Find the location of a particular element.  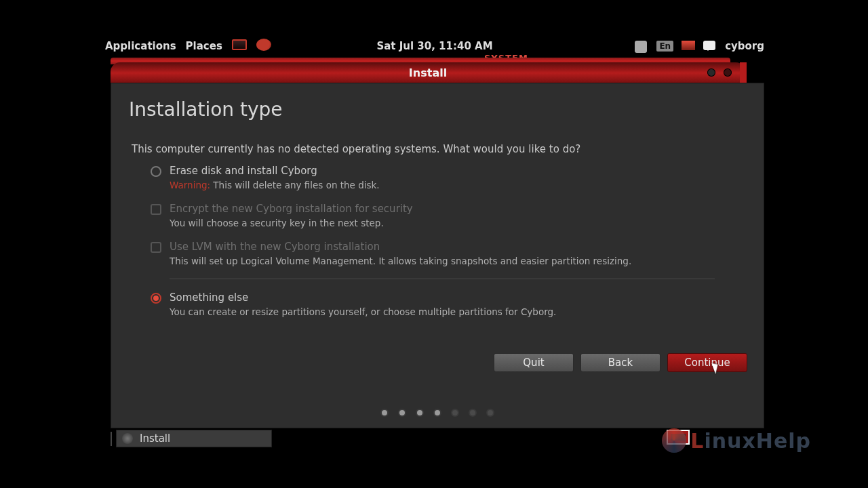

window-titlebar: Install is located at coordinates (428, 73).